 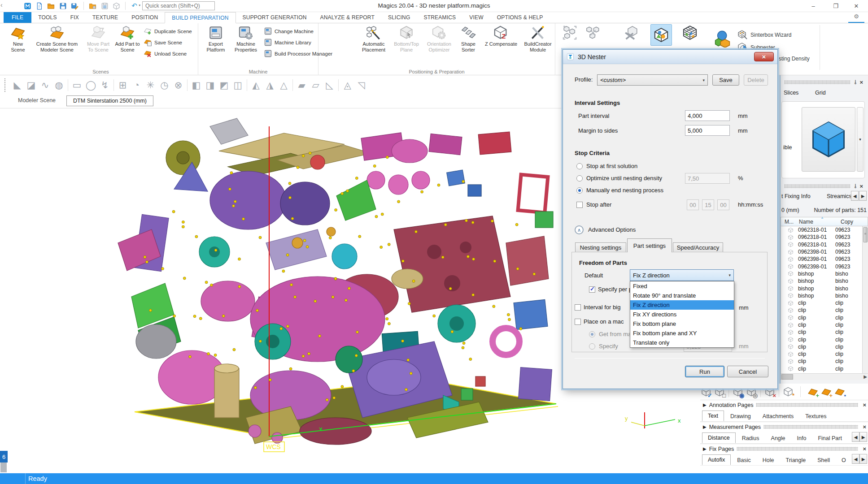 What do you see at coordinates (93, 6) in the screenshot?
I see `open-project-icon` at bounding box center [93, 6].